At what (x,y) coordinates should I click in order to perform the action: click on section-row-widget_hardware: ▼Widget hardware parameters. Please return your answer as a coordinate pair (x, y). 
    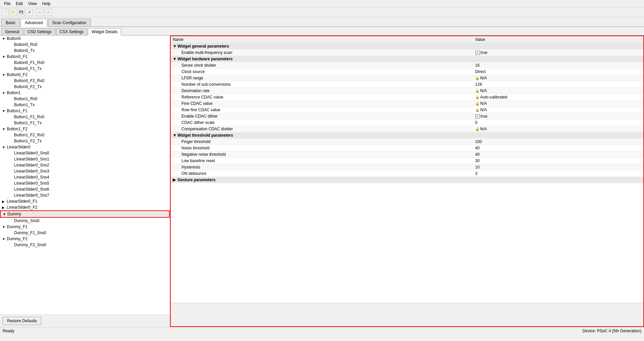
    Looking at the image, I should click on (407, 59).